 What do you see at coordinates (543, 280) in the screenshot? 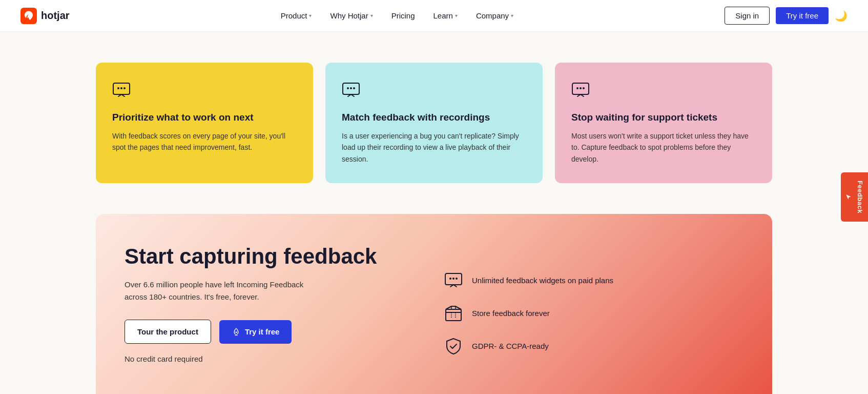
I see `feature-label: Unlimited feedback widgets on paid plans` at bounding box center [543, 280].